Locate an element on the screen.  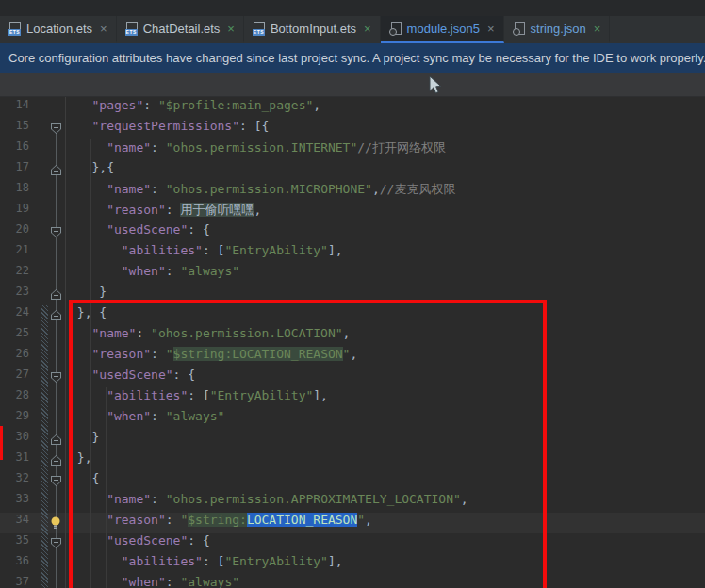
line-number: 22 is located at coordinates (15, 274).